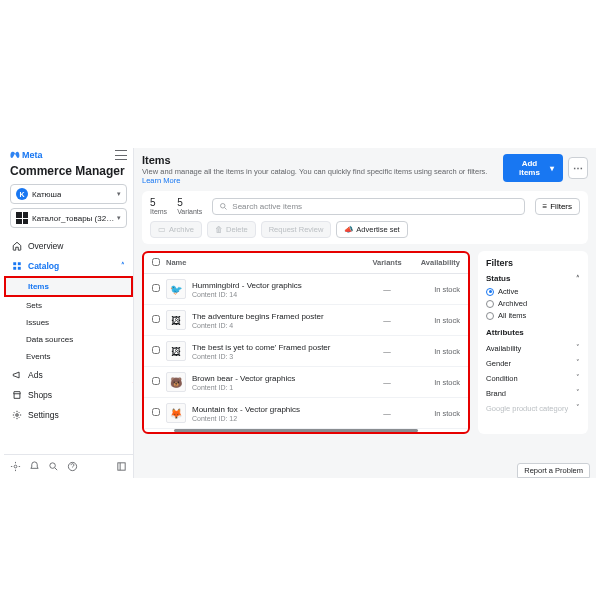 The height and width of the screenshot is (600, 600). Describe the element at coordinates (372, 230) in the screenshot. I see `advertise-set-button: 📣Advertise set` at that location.